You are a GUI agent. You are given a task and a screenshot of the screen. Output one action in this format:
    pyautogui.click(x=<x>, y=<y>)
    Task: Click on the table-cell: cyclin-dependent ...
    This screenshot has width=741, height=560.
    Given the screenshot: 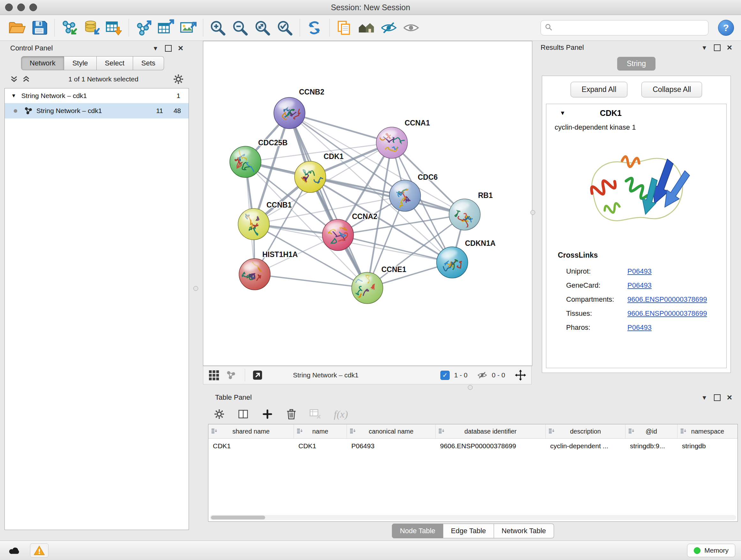 What is the action you would take?
    pyautogui.click(x=586, y=446)
    